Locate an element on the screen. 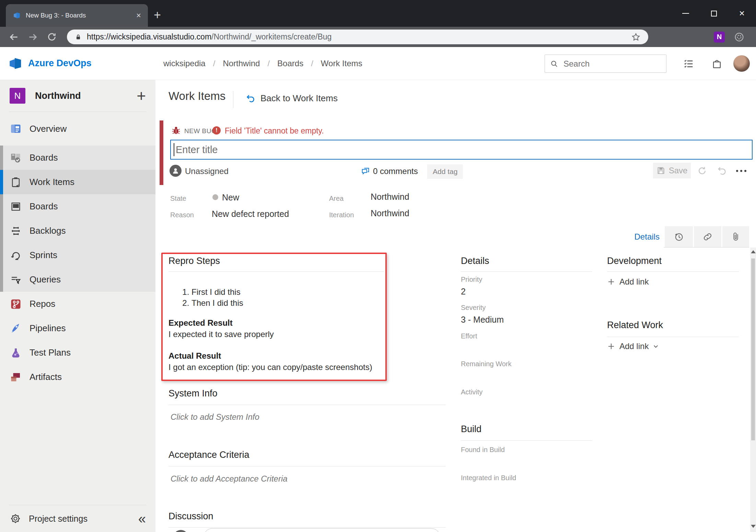 Image resolution: width=756 pixels, height=532 pixels. project-avatar: N is located at coordinates (18, 96).